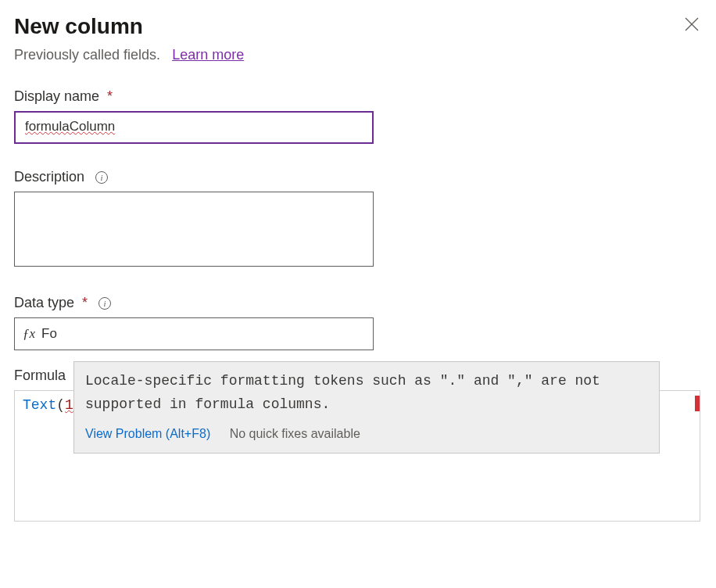 This screenshot has height=588, width=716. Describe the element at coordinates (78, 27) in the screenshot. I see `panel-title: New column` at that location.